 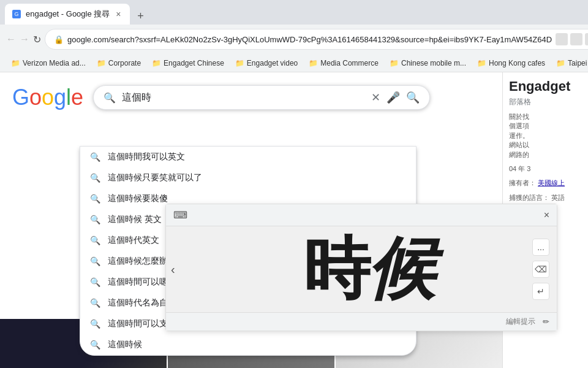 What do you see at coordinates (545, 86) in the screenshot?
I see `engadget-title: Engadget` at bounding box center [545, 86].